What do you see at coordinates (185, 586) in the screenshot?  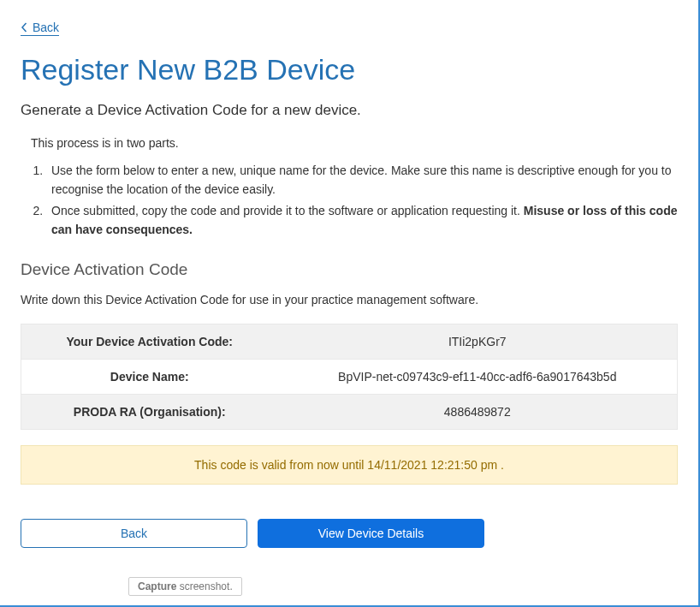 I see `capture-screenshot-button: Capture screenshot.` at bounding box center [185, 586].